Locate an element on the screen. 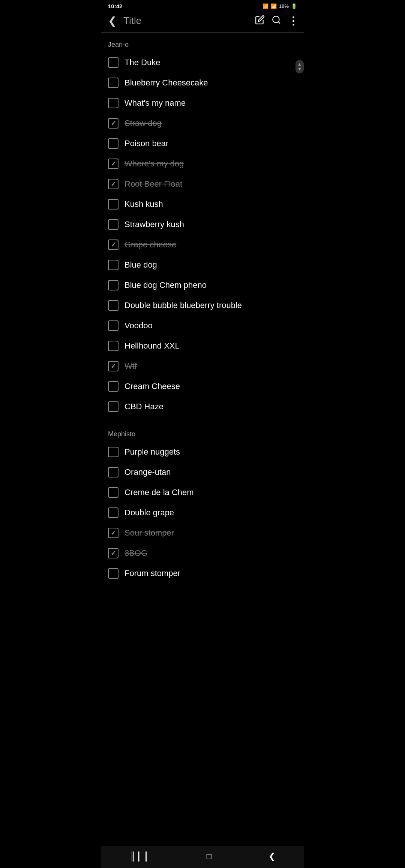 This screenshot has width=405, height=868. list-item-blue-dog-chem-pheno: Blue dog Chem pheno is located at coordinates (202, 285).